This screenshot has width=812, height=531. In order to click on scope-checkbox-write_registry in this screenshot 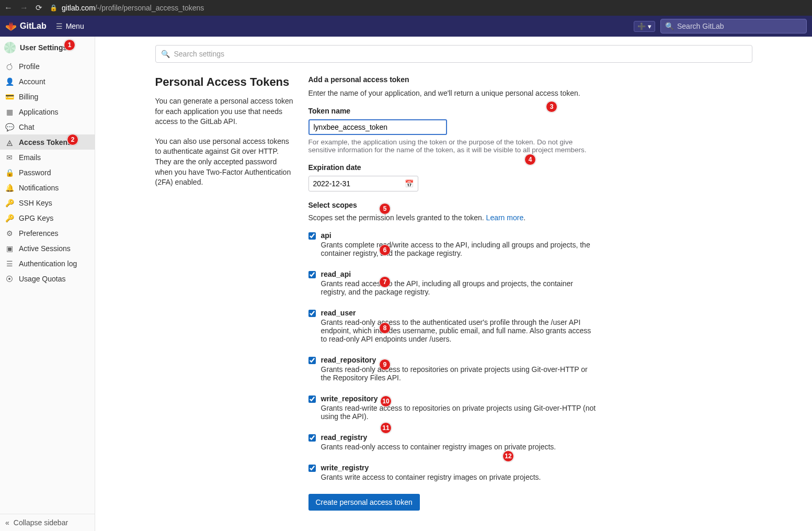, I will do `click(312, 468)`.